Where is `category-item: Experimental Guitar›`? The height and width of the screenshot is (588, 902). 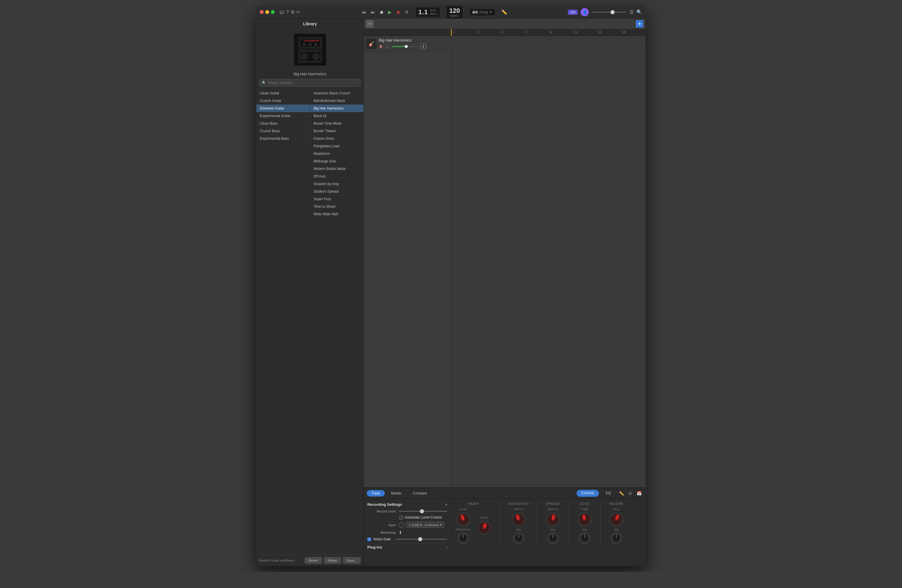 category-item: Experimental Guitar› is located at coordinates (283, 116).